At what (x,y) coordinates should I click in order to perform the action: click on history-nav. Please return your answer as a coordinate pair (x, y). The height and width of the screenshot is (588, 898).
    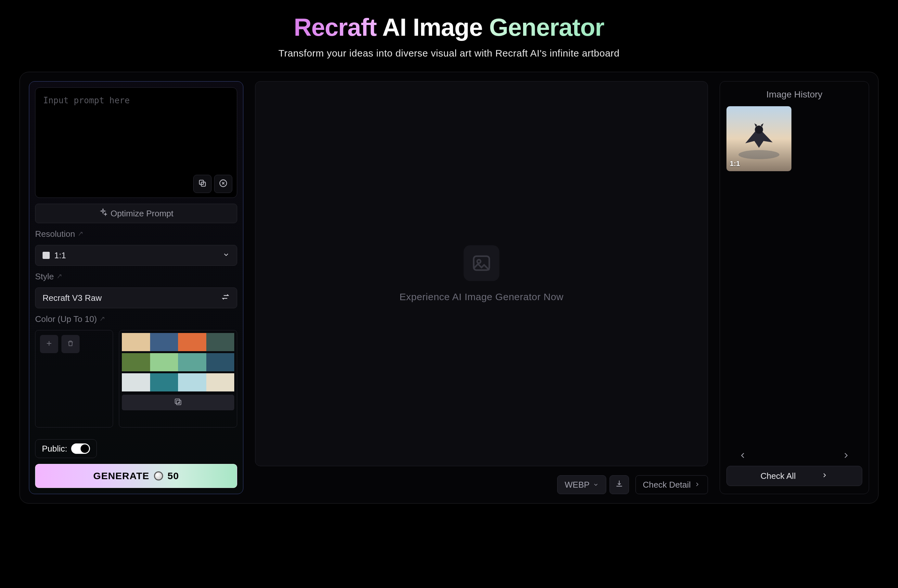
    Looking at the image, I should click on (794, 454).